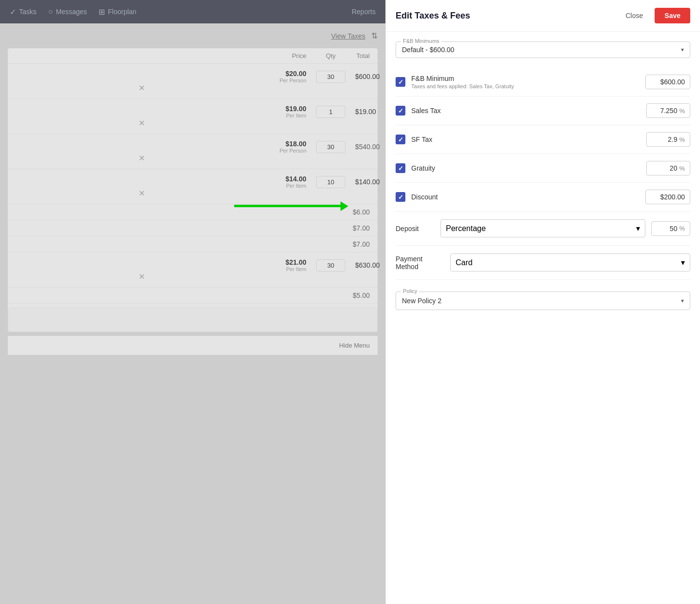 This screenshot has height=604, width=700. Describe the element at coordinates (51, 12) in the screenshot. I see `messages-icon: ○` at that location.